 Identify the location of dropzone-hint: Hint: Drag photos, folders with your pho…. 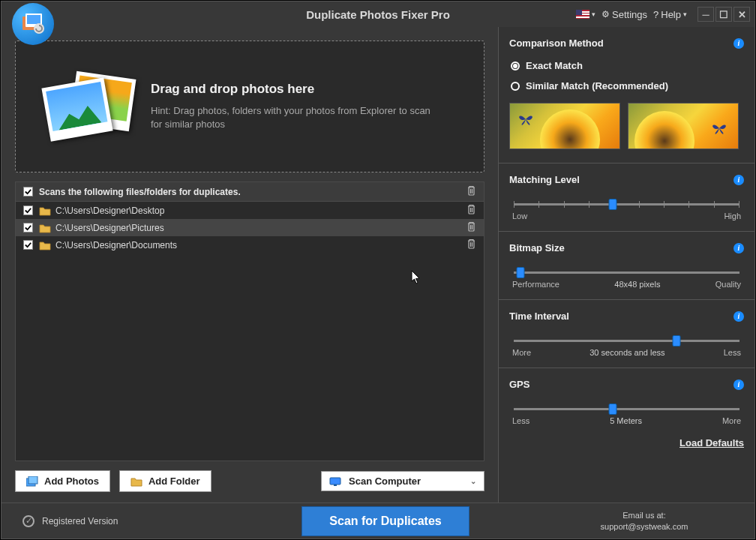
(293, 118).